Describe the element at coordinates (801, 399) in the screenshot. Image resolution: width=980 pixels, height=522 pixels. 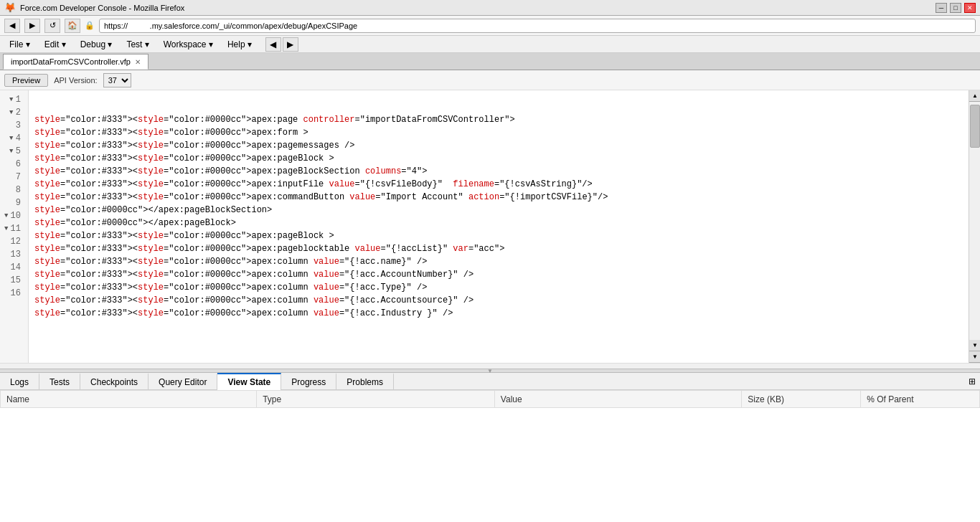
I see `col-size: Size (KB)` at that location.